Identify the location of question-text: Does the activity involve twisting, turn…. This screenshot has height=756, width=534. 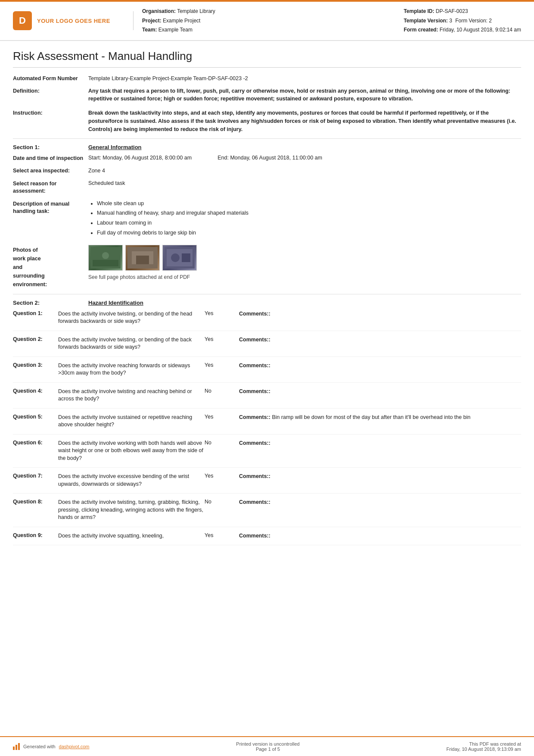
(131, 510).